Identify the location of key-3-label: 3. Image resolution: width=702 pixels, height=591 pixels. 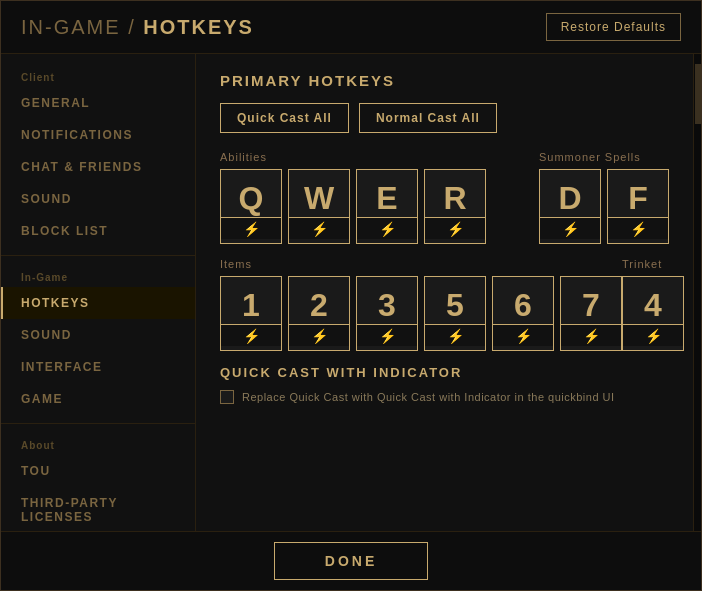
(387, 305).